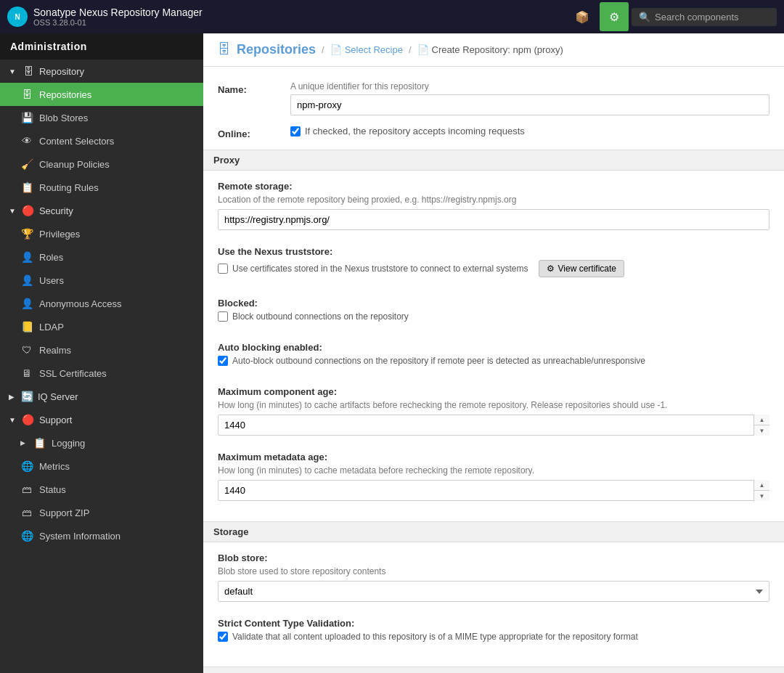 This screenshot has width=784, height=673. Describe the element at coordinates (530, 131) in the screenshot. I see `online-field-container: If checked, the repository accepts incom…` at that location.